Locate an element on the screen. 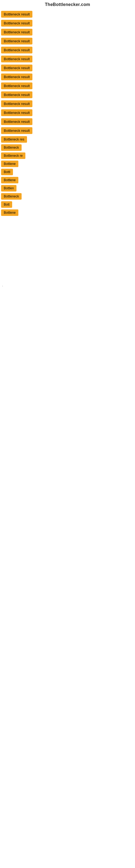 This screenshot has height=868, width=135. bottleneck-badge-19: Bottl is located at coordinates (7, 172).